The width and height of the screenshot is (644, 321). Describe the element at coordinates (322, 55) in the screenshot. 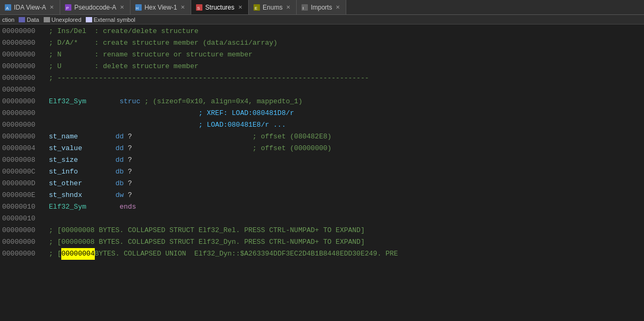

I see `code-line-3: 00000000 ; N : rename structure or struc…` at that location.